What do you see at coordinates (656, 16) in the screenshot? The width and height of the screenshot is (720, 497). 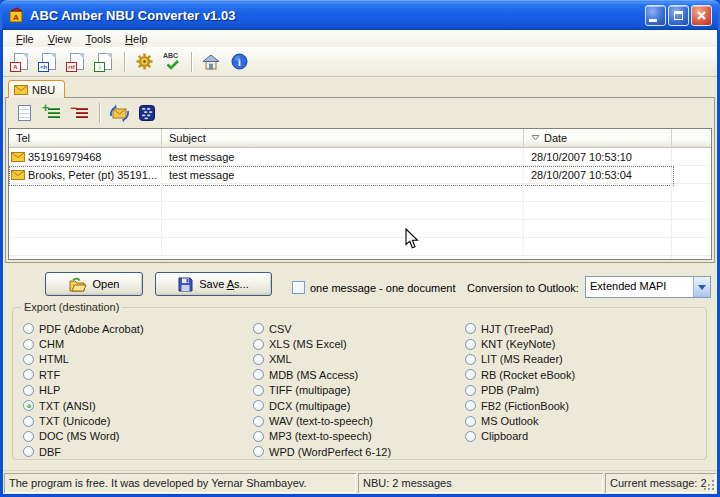 I see `minimize-button` at bounding box center [656, 16].